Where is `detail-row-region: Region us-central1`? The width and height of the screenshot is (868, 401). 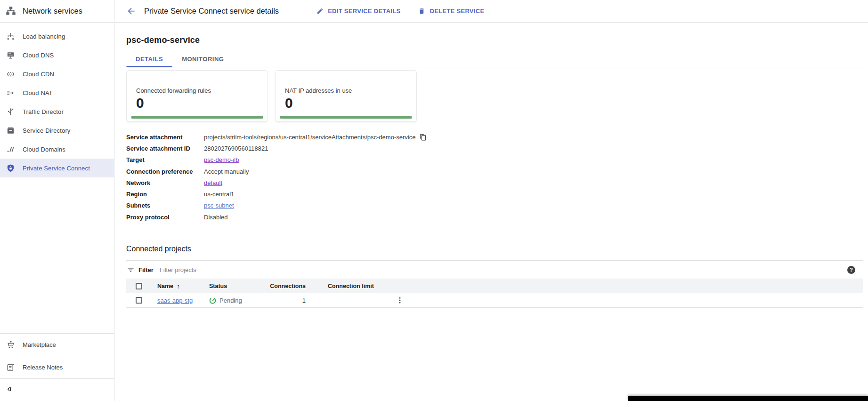
detail-row-region: Region us-central1 is located at coordinates (495, 194).